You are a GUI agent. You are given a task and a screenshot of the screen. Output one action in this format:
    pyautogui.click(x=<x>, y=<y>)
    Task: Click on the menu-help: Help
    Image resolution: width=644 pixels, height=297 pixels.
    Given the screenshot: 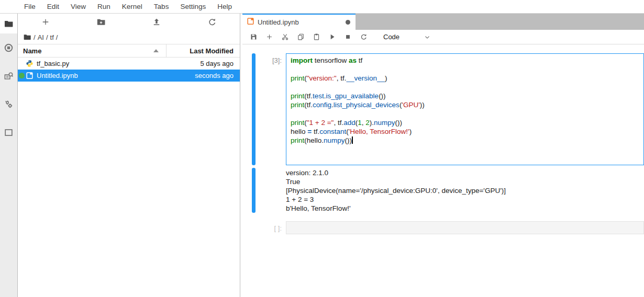 What is the action you would take?
    pyautogui.click(x=225, y=6)
    